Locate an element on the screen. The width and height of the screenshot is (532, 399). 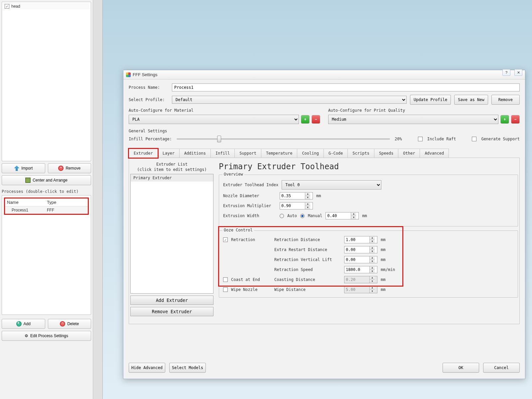
delete-quality-button: − is located at coordinates (515, 119).